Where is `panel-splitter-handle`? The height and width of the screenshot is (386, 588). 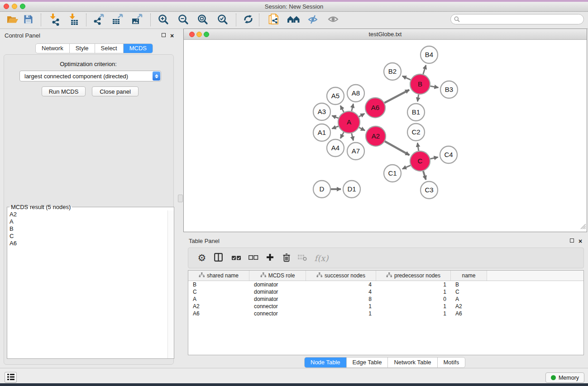 panel-splitter-handle is located at coordinates (180, 198).